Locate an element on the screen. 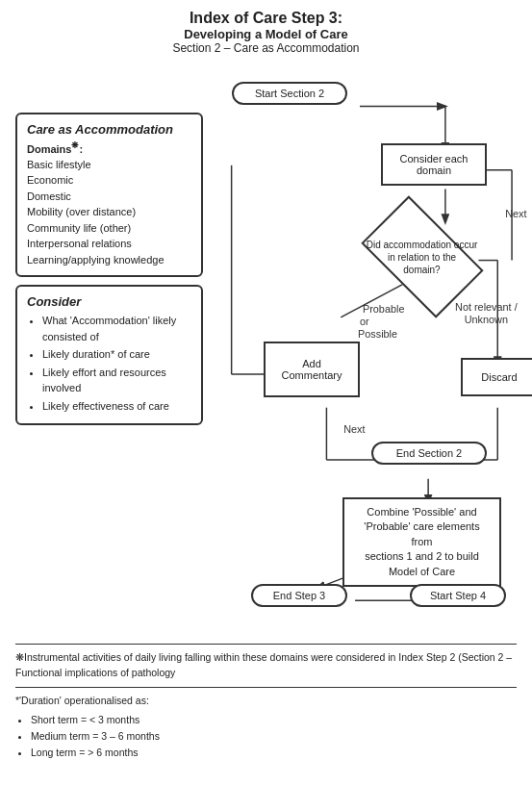 This screenshot has width=532, height=785. add-commentary-shape: Add Commentary is located at coordinates (312, 369).